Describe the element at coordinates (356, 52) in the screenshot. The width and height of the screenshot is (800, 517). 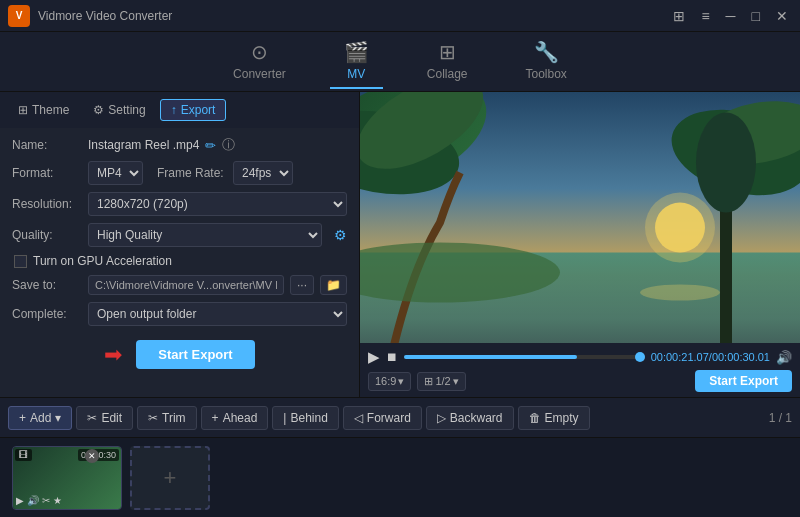
I see `mv-icon: 🎬` at that location.